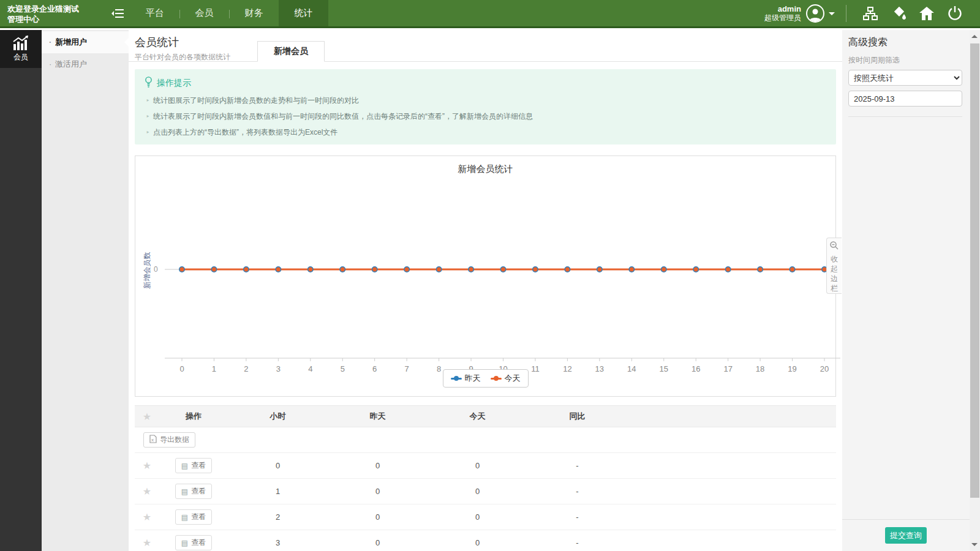  Describe the element at coordinates (214, 369) in the screenshot. I see `svg-text: 1` at that location.